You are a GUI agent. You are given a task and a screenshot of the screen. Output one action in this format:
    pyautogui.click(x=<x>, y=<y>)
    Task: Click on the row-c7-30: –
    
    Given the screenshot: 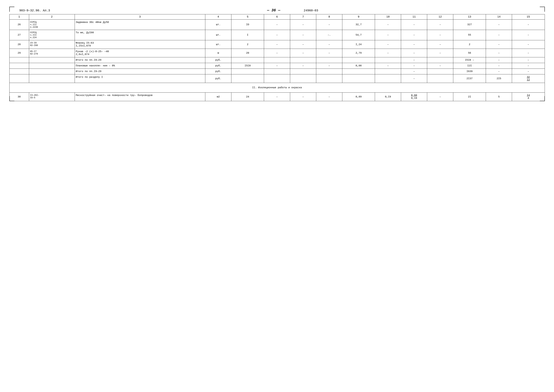 What is the action you would take?
    pyautogui.click(x=303, y=97)
    